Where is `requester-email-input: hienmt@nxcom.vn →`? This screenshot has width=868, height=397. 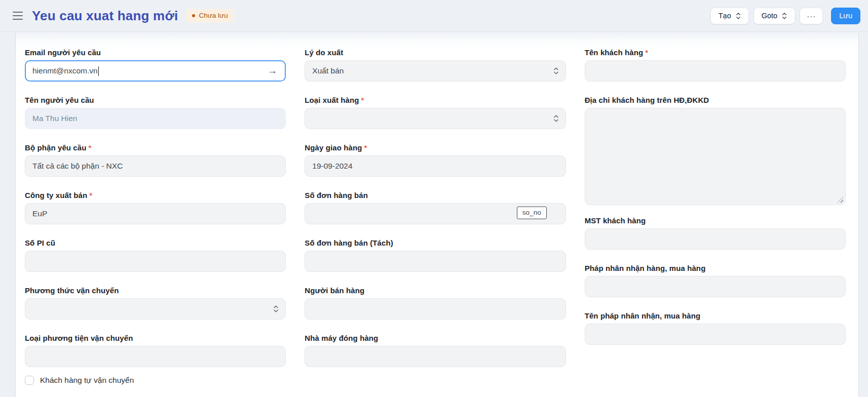 requester-email-input: hienmt@nxcom.vn → is located at coordinates (155, 71).